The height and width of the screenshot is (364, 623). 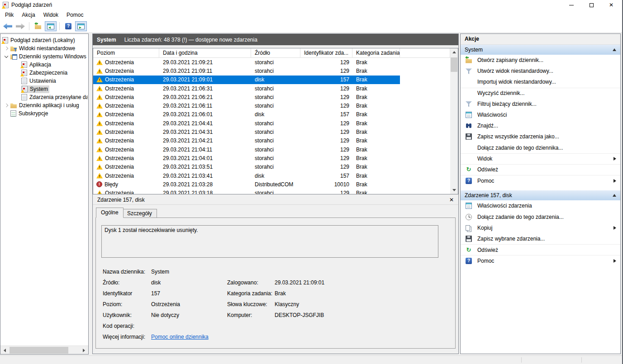 What do you see at coordinates (454, 52) in the screenshot?
I see `scroll-up-icon` at bounding box center [454, 52].